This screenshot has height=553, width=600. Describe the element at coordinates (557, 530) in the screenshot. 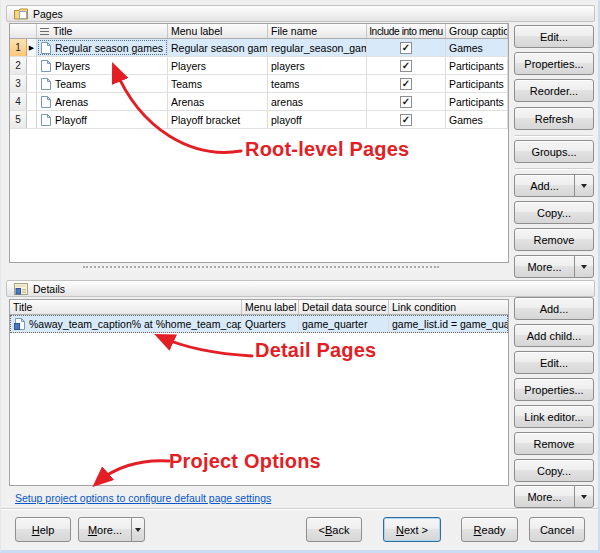

I see `cancel-button: Cancel` at that location.